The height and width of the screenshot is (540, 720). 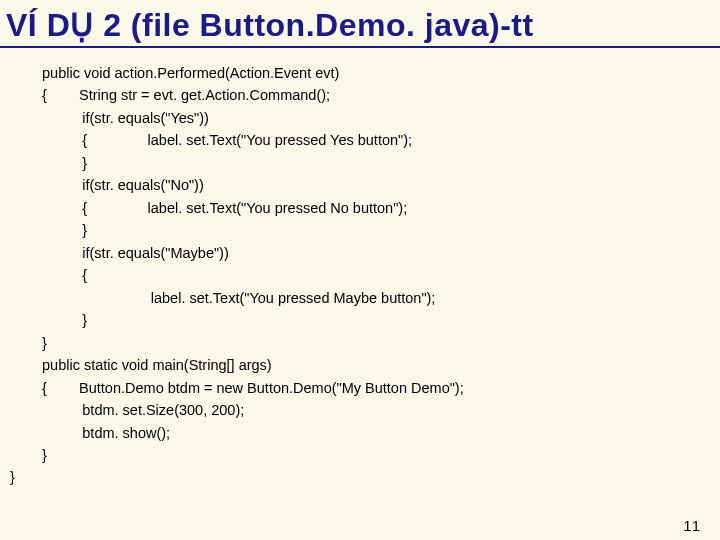 I want to click on code-line: { Button.Demo btdm = new Button.Demo("My…, so click(x=381, y=388).